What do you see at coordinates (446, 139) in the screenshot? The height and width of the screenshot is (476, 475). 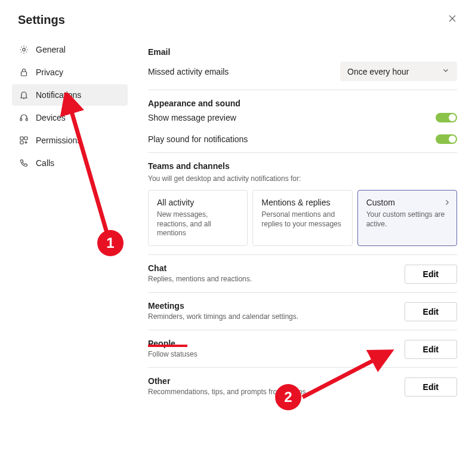 I see `sound-toggle` at bounding box center [446, 139].